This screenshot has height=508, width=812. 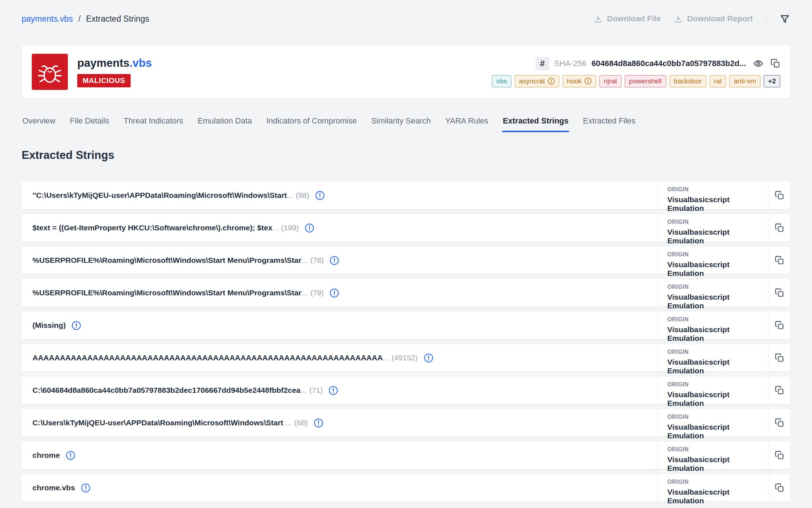 I want to click on tag-more: +2, so click(x=772, y=81).